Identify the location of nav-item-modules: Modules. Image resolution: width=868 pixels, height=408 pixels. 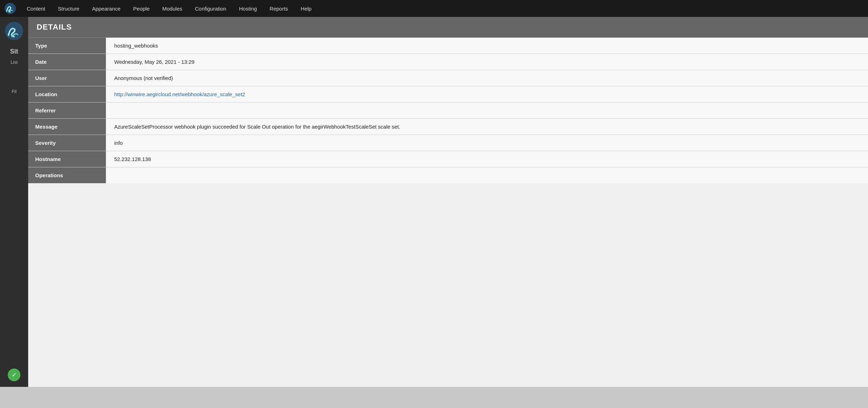
(172, 8).